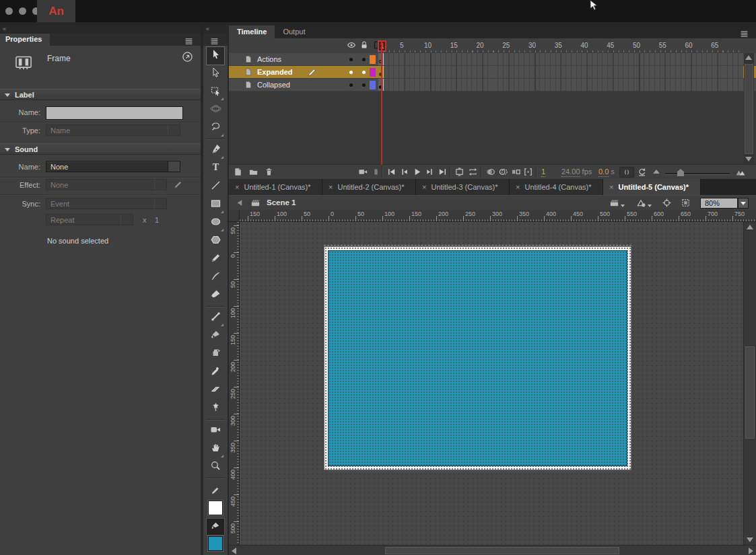 The image size is (756, 555). What do you see at coordinates (157, 220) in the screenshot?
I see `repeat-times-value: 1` at bounding box center [157, 220].